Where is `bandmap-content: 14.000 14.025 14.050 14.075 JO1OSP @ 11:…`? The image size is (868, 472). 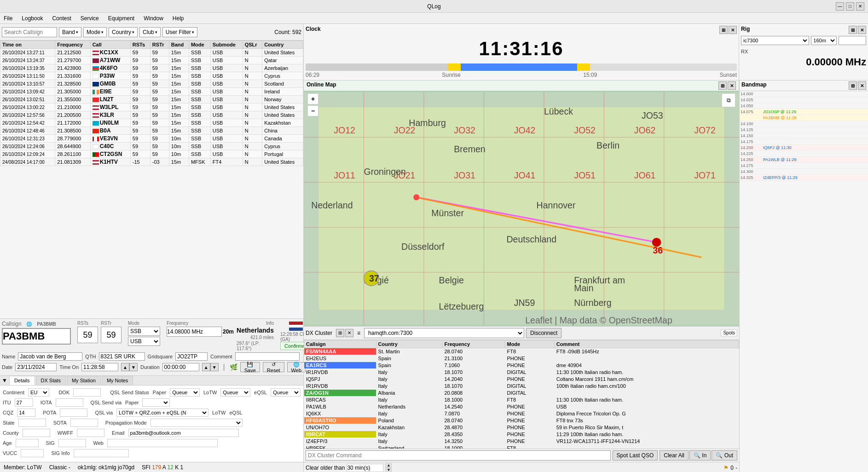 bandmap-content: 14.000 14.025 14.050 14.075 JO1OSP @ 11:… is located at coordinates (804, 282).